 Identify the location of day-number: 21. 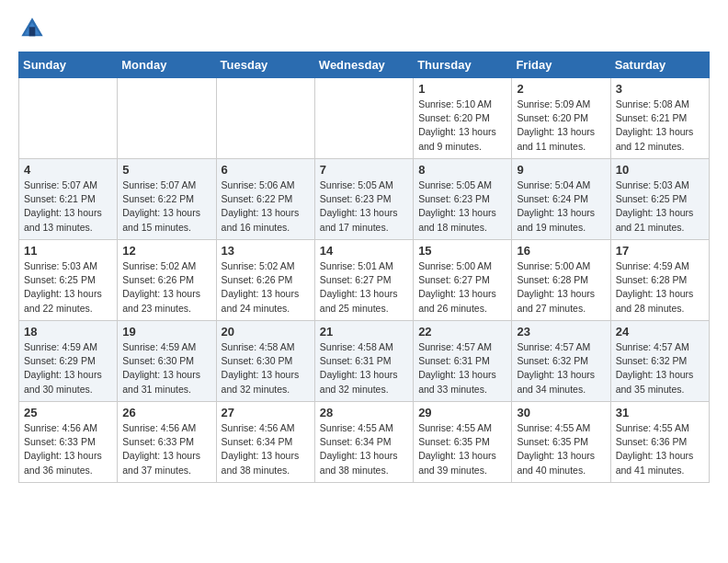
(364, 331).